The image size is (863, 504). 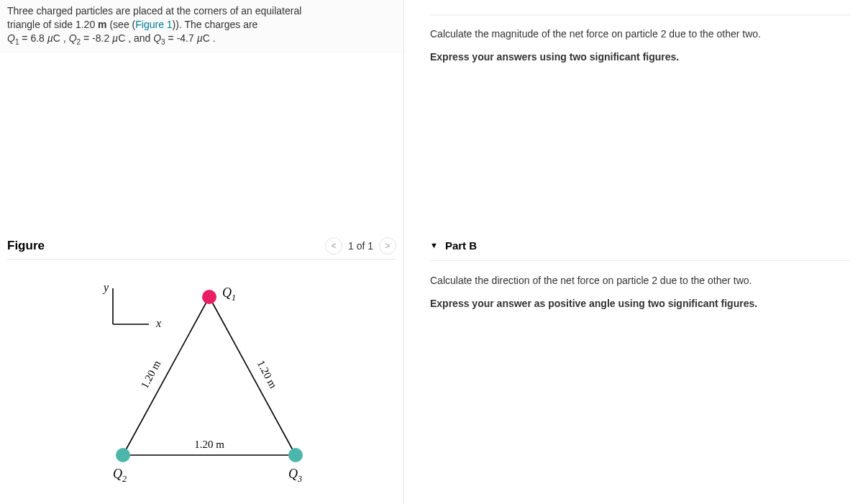 I want to click on q3-vertex, so click(x=296, y=455).